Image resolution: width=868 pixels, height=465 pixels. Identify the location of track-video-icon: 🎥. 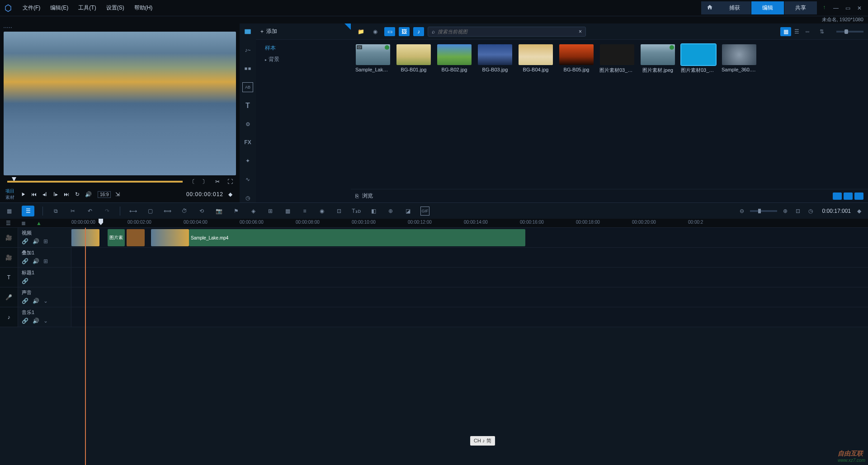
(9, 238).